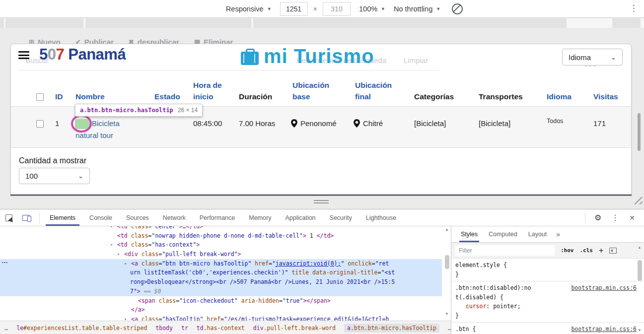 Image resolution: width=644 pixels, height=334 pixels. I want to click on tab-lighthouse: Lighthouse, so click(381, 218).